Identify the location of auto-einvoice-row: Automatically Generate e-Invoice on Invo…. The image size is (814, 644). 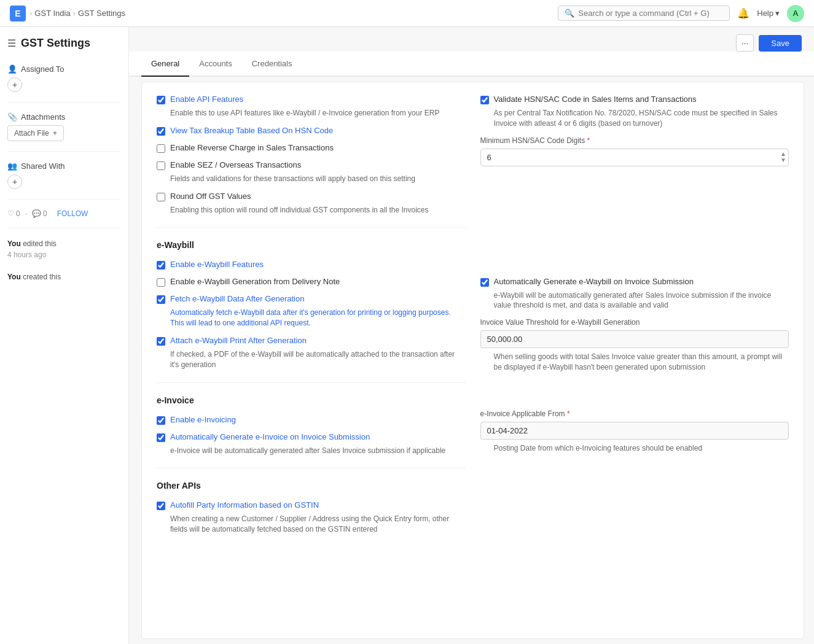
(311, 437).